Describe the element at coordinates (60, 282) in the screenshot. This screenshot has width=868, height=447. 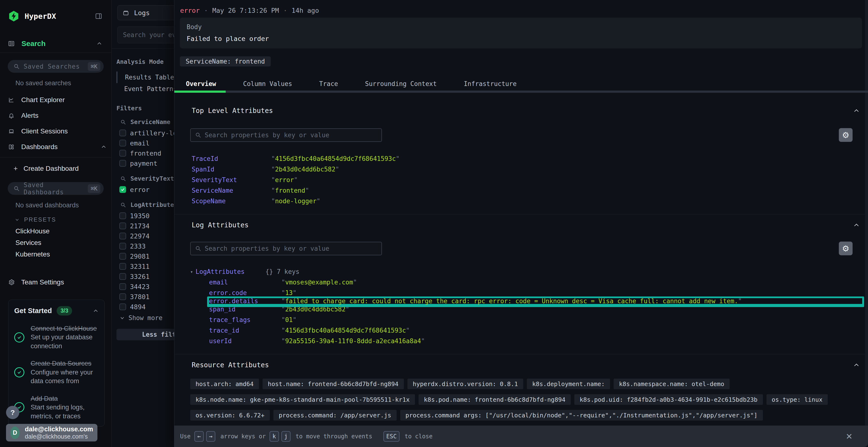
I see `sidebar-item-team-settings: Team Settings` at that location.